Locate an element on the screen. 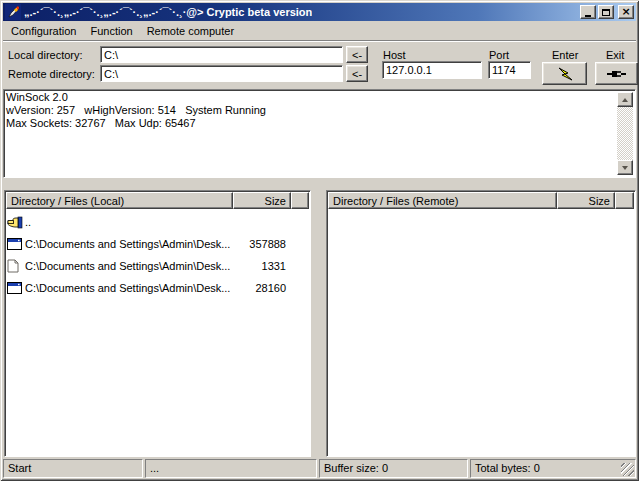 The image size is (639, 481). status-bar: Start ... Buffer size: 0 Total bytes: 0 is located at coordinates (320, 468).